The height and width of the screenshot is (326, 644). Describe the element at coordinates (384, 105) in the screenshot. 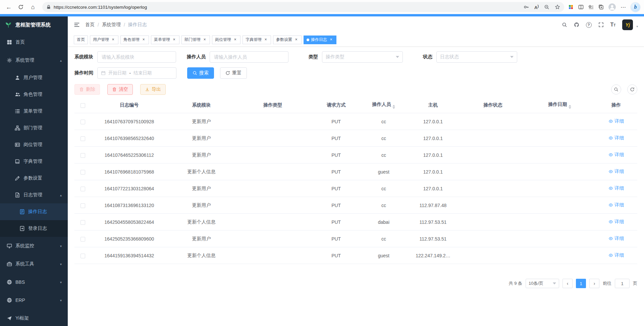

I see `column-header-operator: 操作人员` at that location.